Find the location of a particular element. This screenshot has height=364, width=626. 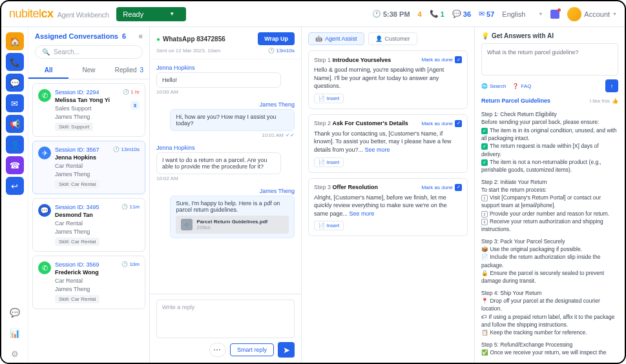

nav-chat-icon: 💬 is located at coordinates (15, 83).